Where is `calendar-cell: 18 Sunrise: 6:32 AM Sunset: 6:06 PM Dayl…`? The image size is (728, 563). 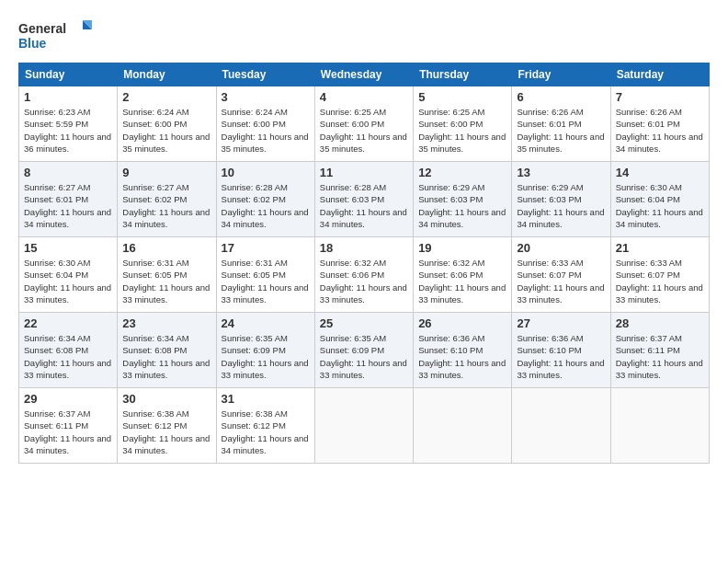
calendar-cell: 18 Sunrise: 6:32 AM Sunset: 6:06 PM Dayl… is located at coordinates (364, 275).